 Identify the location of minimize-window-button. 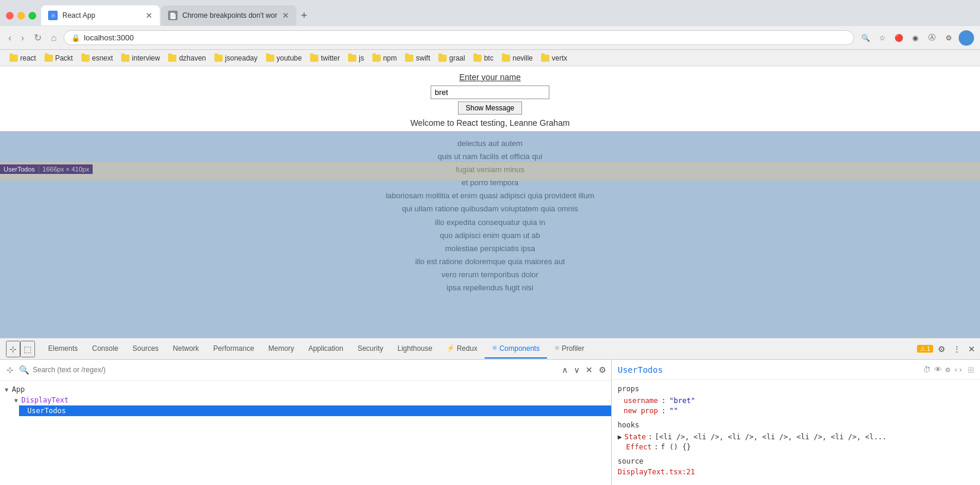
(21, 15).